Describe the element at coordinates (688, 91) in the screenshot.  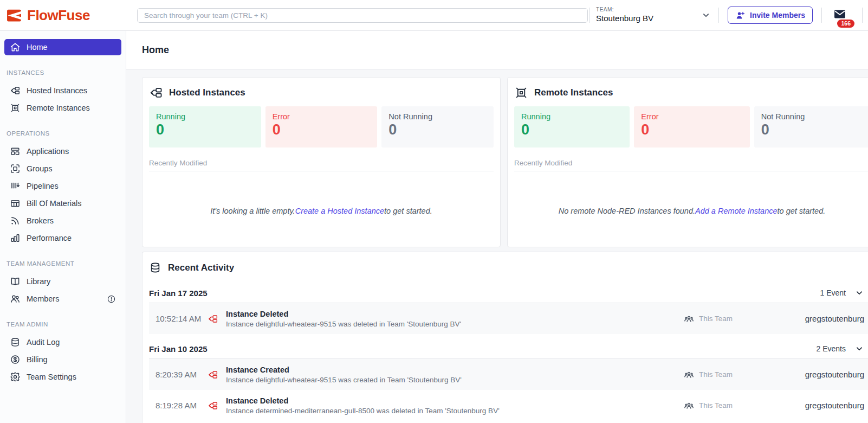
I see `card-header: Remote Instances` at that location.